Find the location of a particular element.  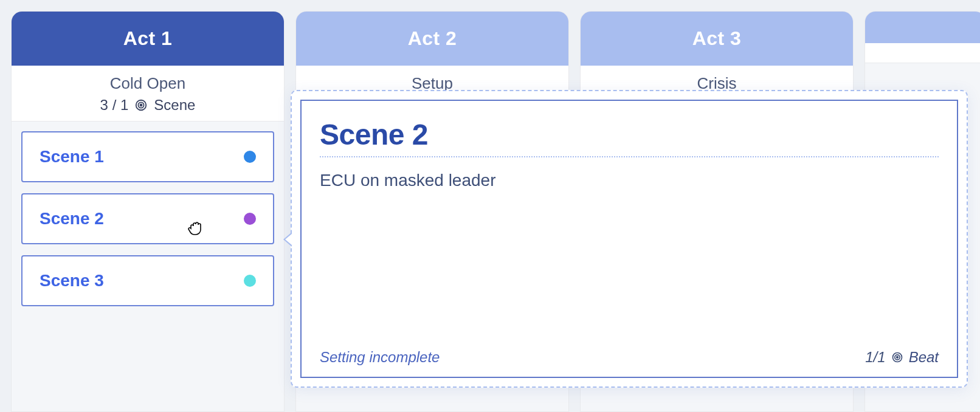

scene-detail-footer: Setting incomplete 1/1 Beat is located at coordinates (629, 357).